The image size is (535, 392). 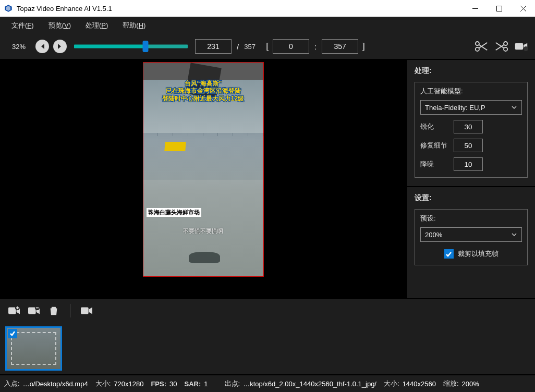 What do you see at coordinates (42, 46) in the screenshot?
I see `prev-frame-button` at bounding box center [42, 46].